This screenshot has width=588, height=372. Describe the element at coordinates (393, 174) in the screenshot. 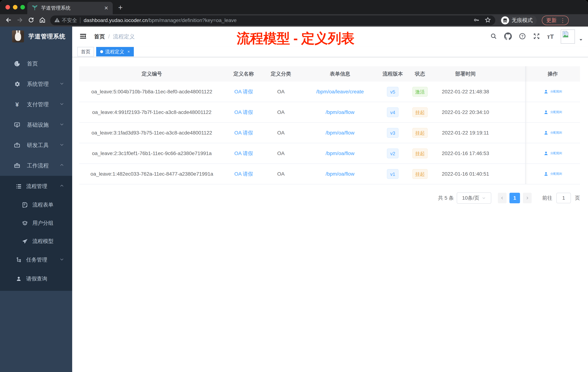

I see `version-tag: v1` at that location.